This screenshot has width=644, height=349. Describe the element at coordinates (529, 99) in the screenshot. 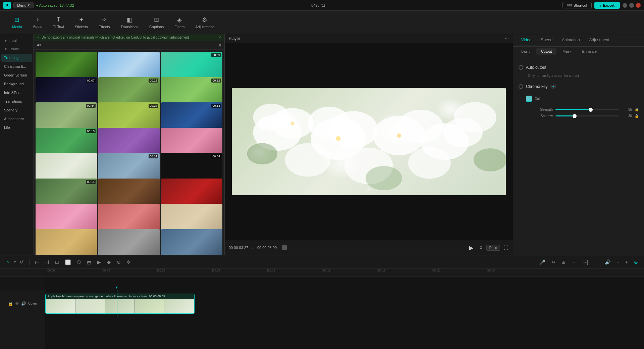

I see `color-swatch-teal` at that location.